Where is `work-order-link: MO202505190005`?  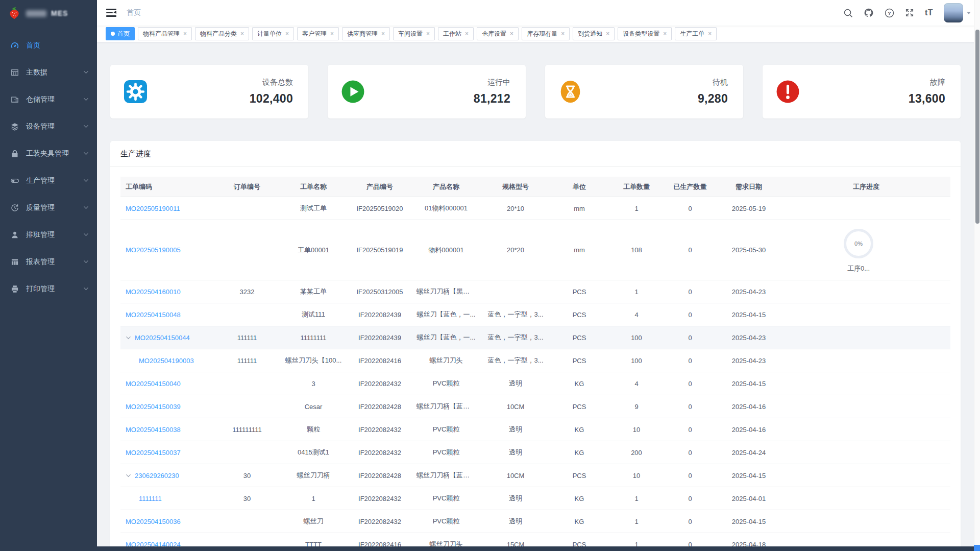
work-order-link: MO202505190005 is located at coordinates (153, 250).